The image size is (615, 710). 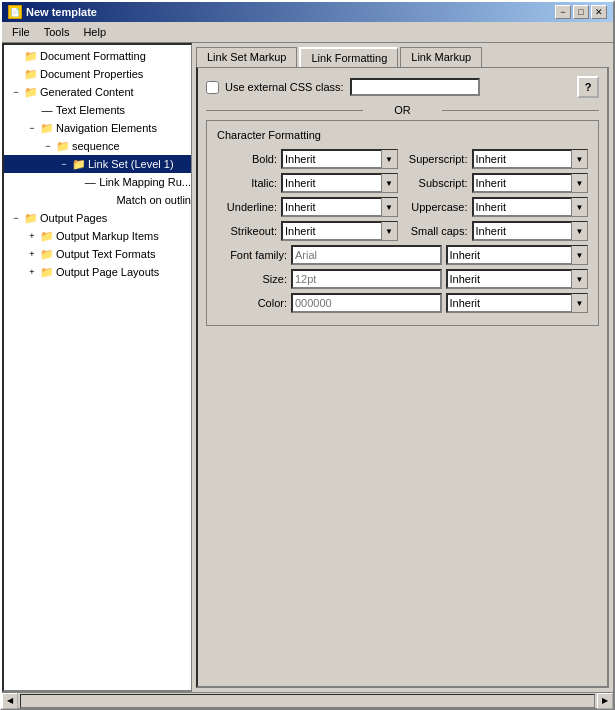 I want to click on expander-doc-properties, so click(x=16, y=74).